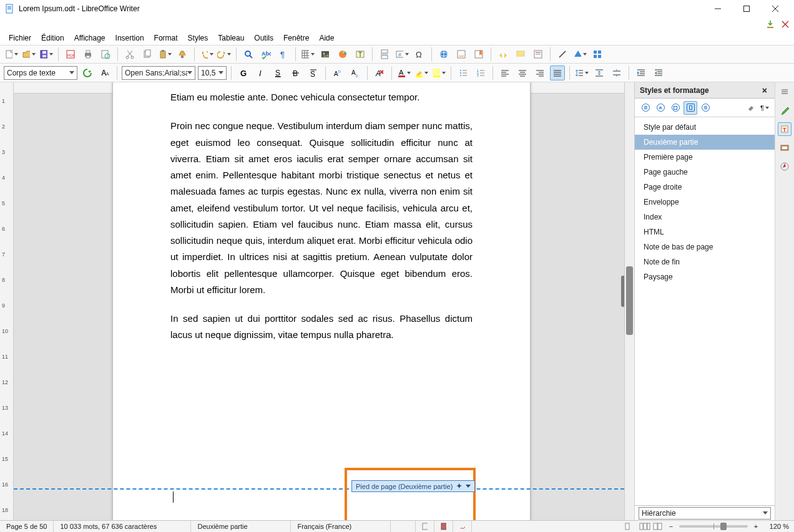 The image size is (794, 532). I want to click on footer-dropdown: Pied de page (Deuxième partie)✦, so click(413, 486).